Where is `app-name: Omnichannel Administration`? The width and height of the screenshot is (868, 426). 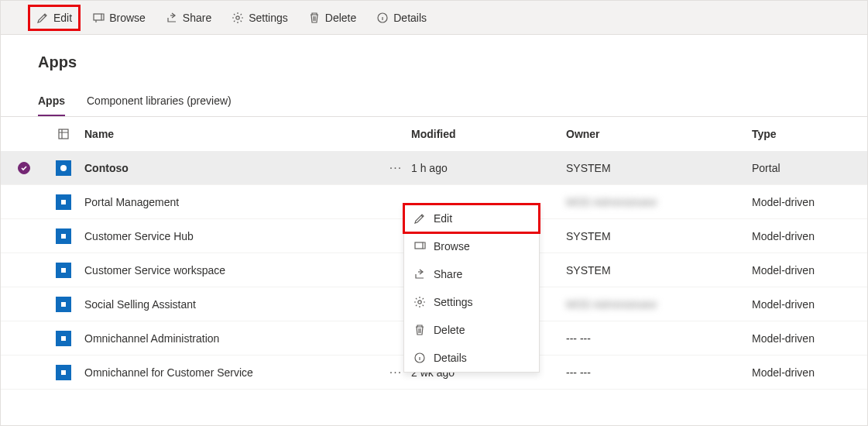 app-name: Omnichannel Administration is located at coordinates (230, 338).